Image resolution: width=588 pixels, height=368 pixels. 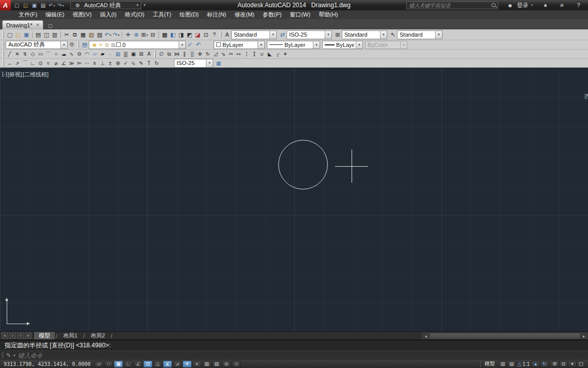 What do you see at coordinates (110, 54) in the screenshot?
I see `point-icon: ∙` at bounding box center [110, 54].